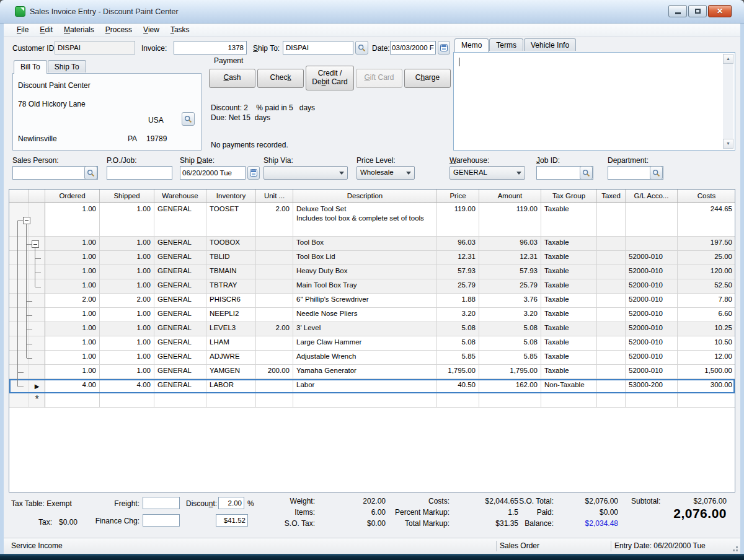 This screenshot has height=560, width=744. What do you see at coordinates (372, 400) in the screenshot?
I see `grid-new-row: *` at bounding box center [372, 400].